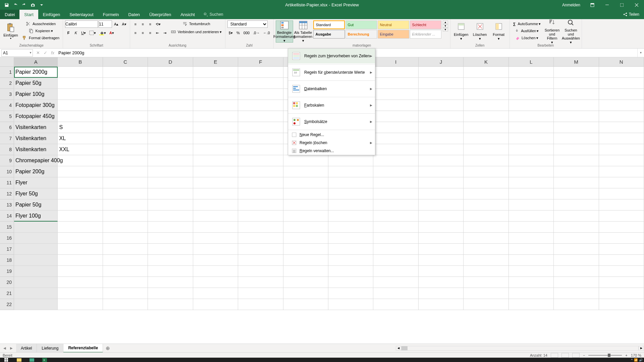 This screenshot has width=644, height=362. Describe the element at coordinates (396, 149) in the screenshot. I see `cell-I8` at that location.